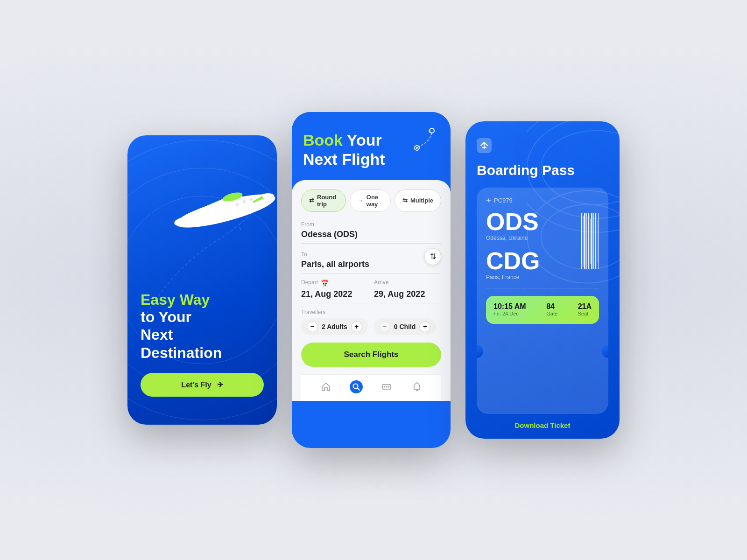 This screenshot has height=560, width=747. What do you see at coordinates (590, 241) in the screenshot?
I see `barcode` at bounding box center [590, 241].